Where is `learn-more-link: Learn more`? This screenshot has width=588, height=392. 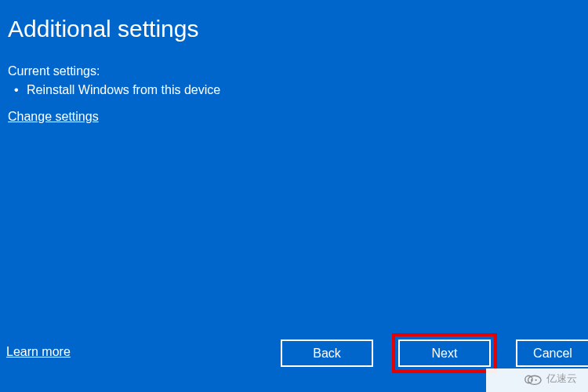
learn-more-link: Learn more is located at coordinates (38, 352).